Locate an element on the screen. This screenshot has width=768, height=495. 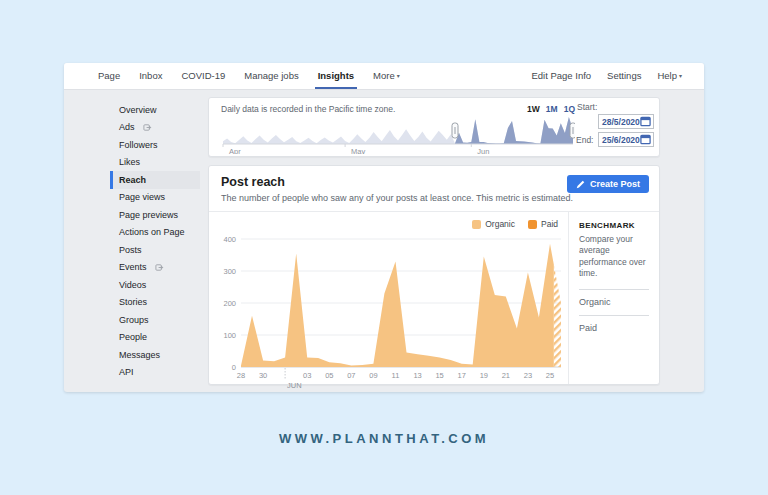
date-controls: Start: 28/5/2020 End: 25/6/2020 is located at coordinates (618, 127).